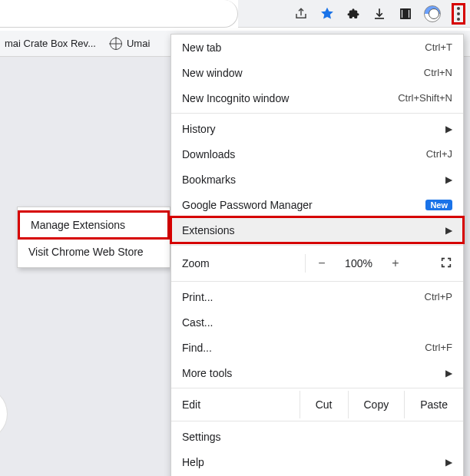  I want to click on menu-label: New window, so click(303, 73).